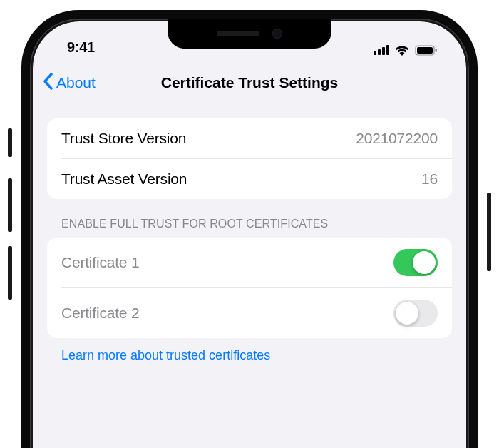 The width and height of the screenshot is (499, 448). I want to click on front-camera, so click(277, 34).